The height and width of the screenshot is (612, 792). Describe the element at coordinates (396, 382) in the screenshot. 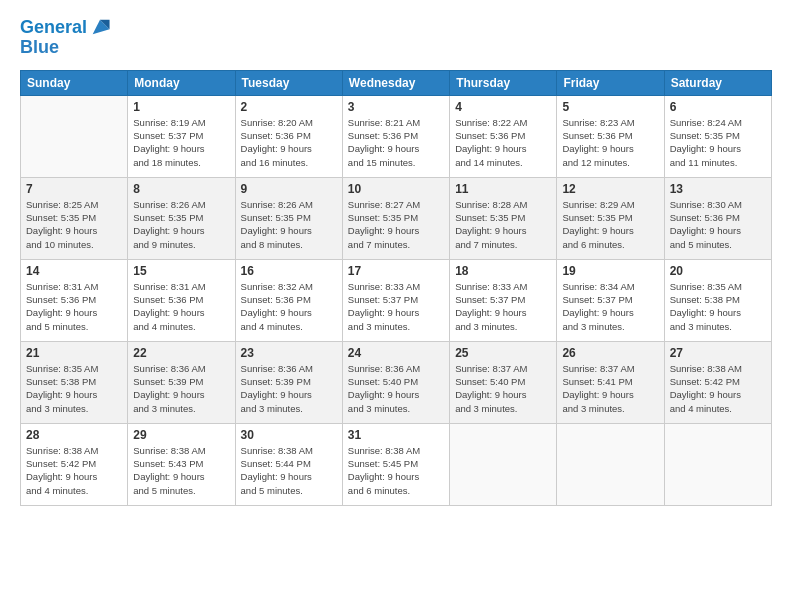

I see `calendar-cell: 24Sunrise: 8:36 AM Sunset: 5:40 PM Dayli…` at that location.